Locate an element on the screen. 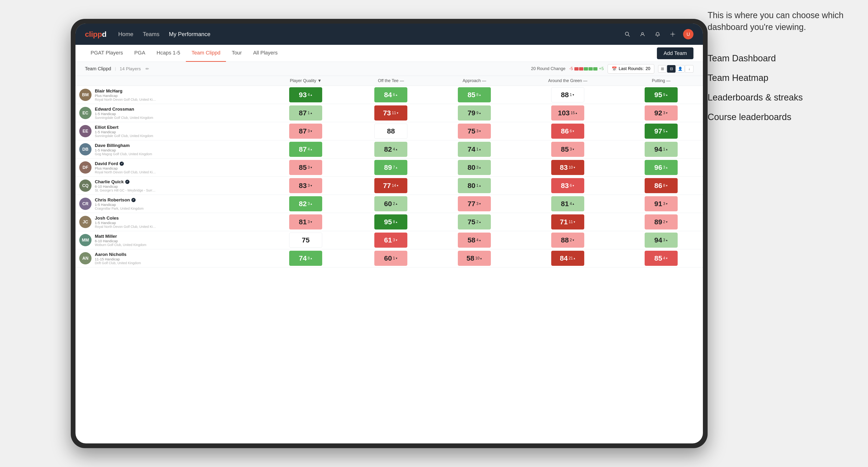 This screenshot has width=868, height=467. score-cell-approach: 80 1▲ is located at coordinates (474, 186).